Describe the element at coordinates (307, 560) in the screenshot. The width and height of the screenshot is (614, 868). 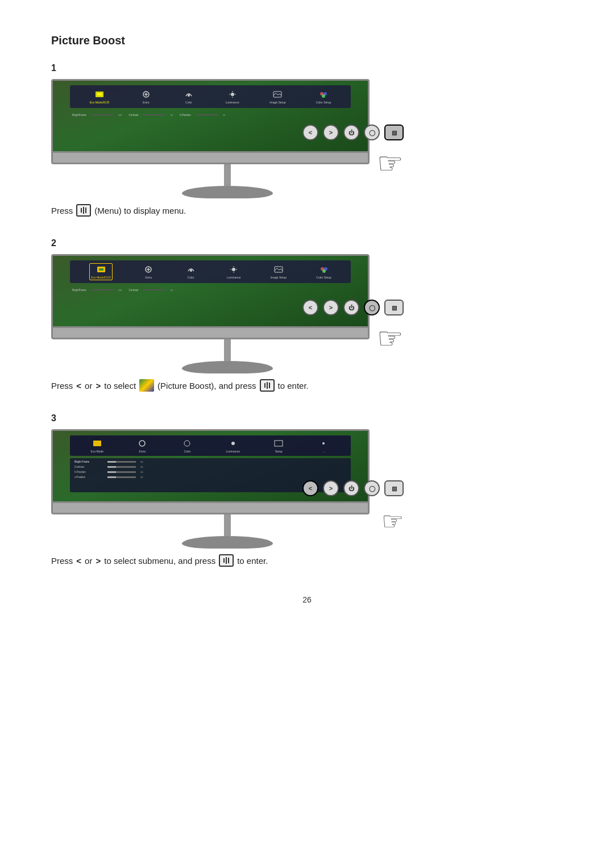
I see `instruction-3: Press < or > to select submenu, and pres…` at that location.